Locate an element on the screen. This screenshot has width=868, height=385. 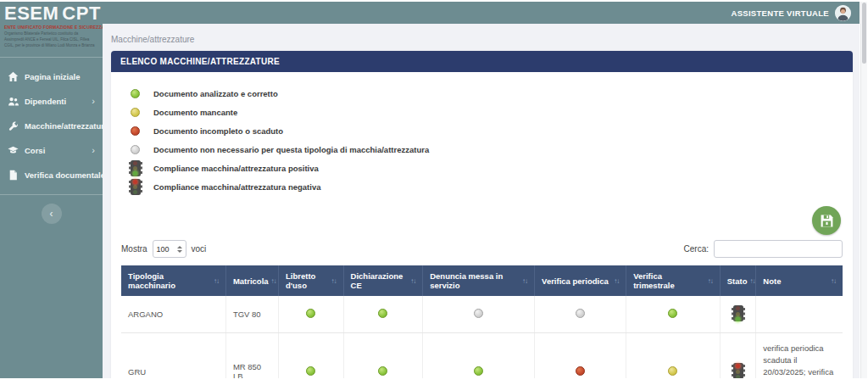
sidebar-nav: Pagina iniziale Dipendenti › Macchine/at… is located at coordinates (51, 126).